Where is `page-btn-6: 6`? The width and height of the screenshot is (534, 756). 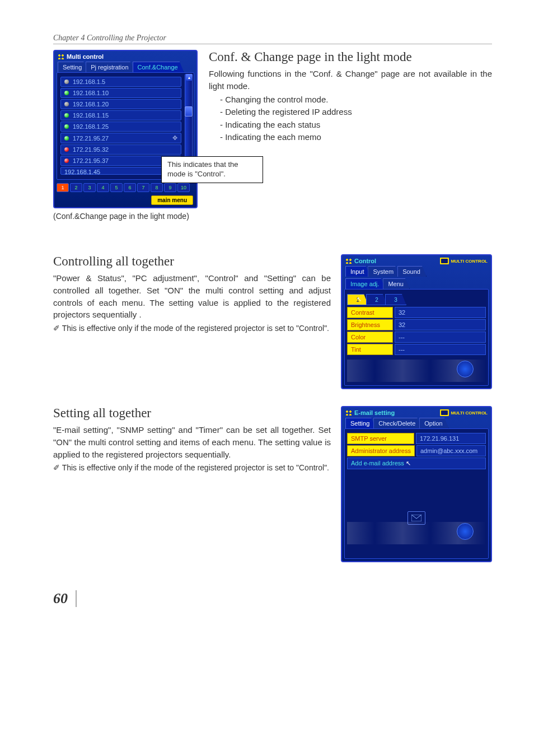 page-btn-6: 6 is located at coordinates (130, 188).